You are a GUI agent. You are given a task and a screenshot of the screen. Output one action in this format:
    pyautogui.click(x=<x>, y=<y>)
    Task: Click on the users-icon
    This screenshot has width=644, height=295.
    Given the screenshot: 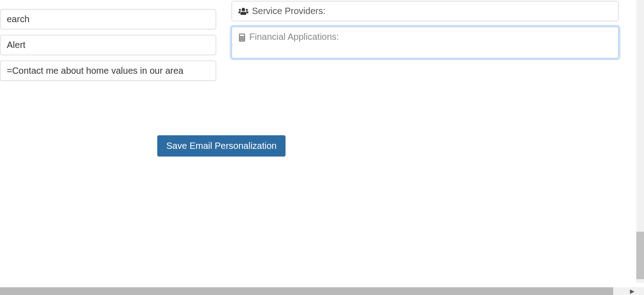 What is the action you would take?
    pyautogui.click(x=243, y=11)
    